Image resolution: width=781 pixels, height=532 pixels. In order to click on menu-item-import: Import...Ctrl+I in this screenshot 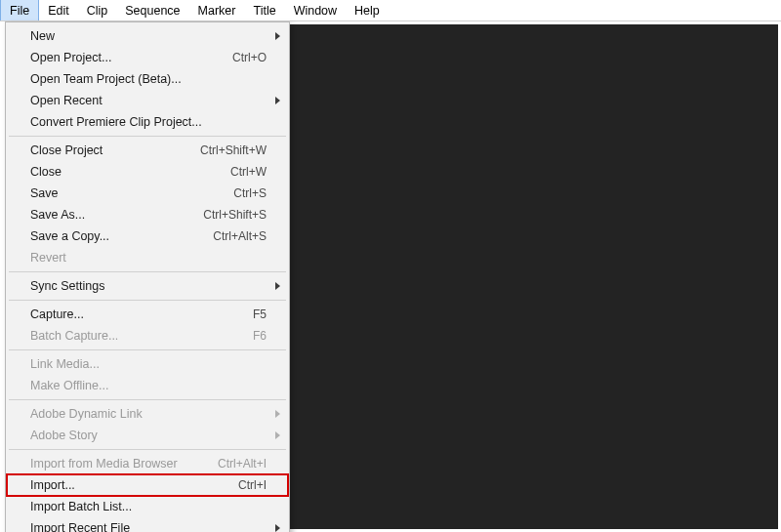, I will do `click(147, 485)`.